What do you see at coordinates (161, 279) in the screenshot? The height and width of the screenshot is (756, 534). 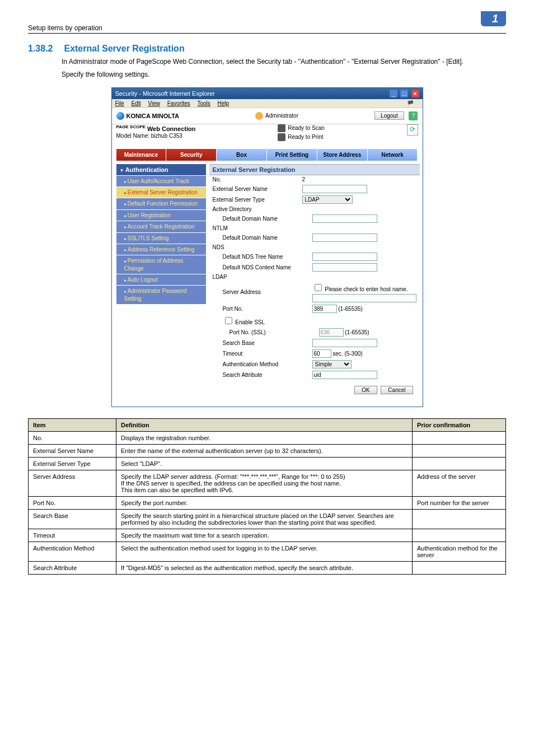 I see `sidebar-item-auto-logout: Auto Logout` at bounding box center [161, 279].